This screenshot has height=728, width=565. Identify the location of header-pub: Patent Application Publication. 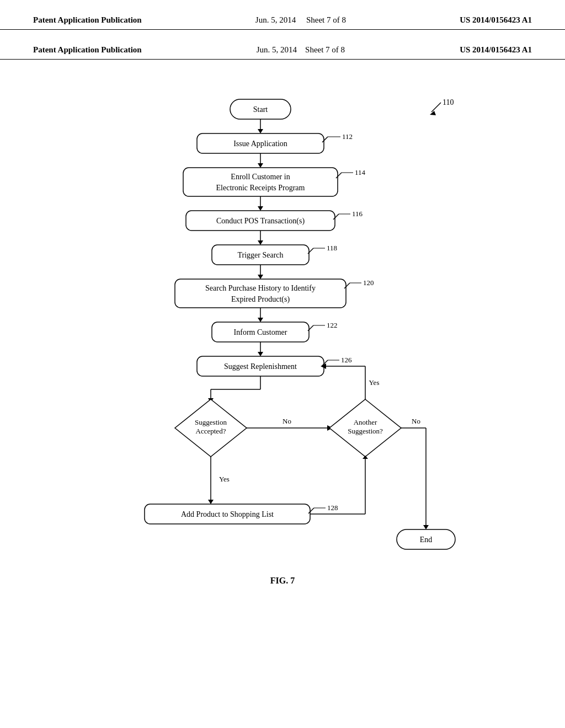
(87, 50).